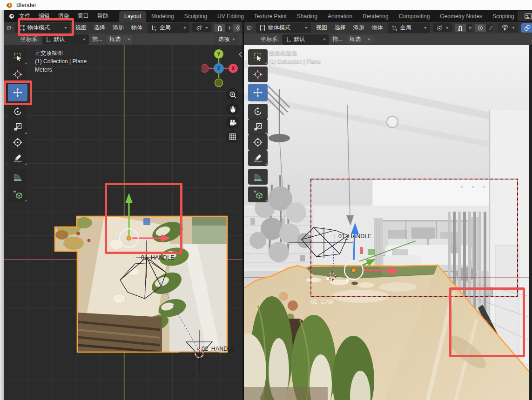 The image size is (532, 400). Describe the element at coordinates (219, 83) in the screenshot. I see `axis-y-neg-ball` at that location.